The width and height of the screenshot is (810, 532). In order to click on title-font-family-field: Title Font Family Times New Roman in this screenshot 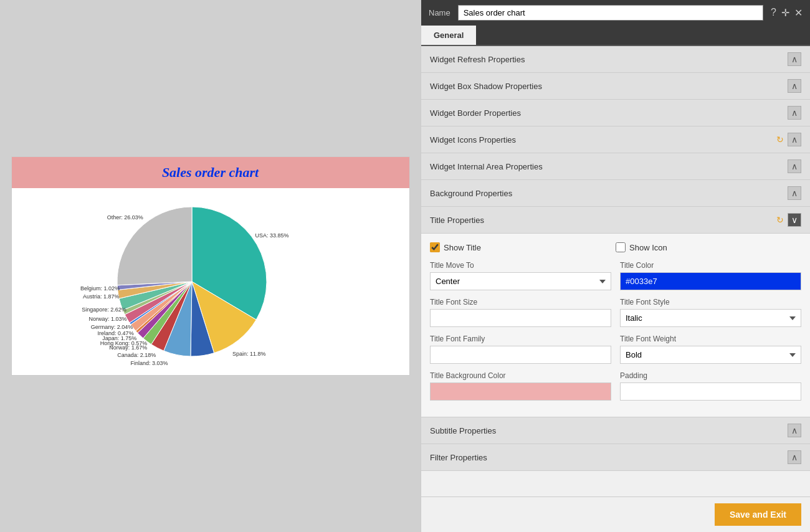, I will do `click(521, 349)`.